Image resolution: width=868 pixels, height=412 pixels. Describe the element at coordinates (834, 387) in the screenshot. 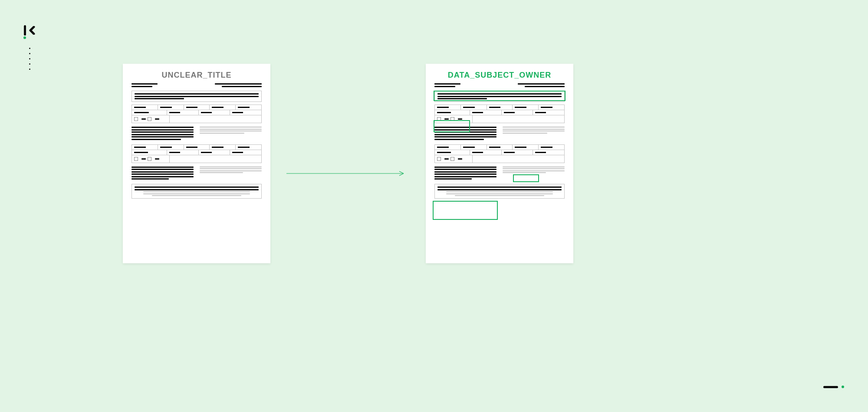

I see `footer-mark-icon` at that location.